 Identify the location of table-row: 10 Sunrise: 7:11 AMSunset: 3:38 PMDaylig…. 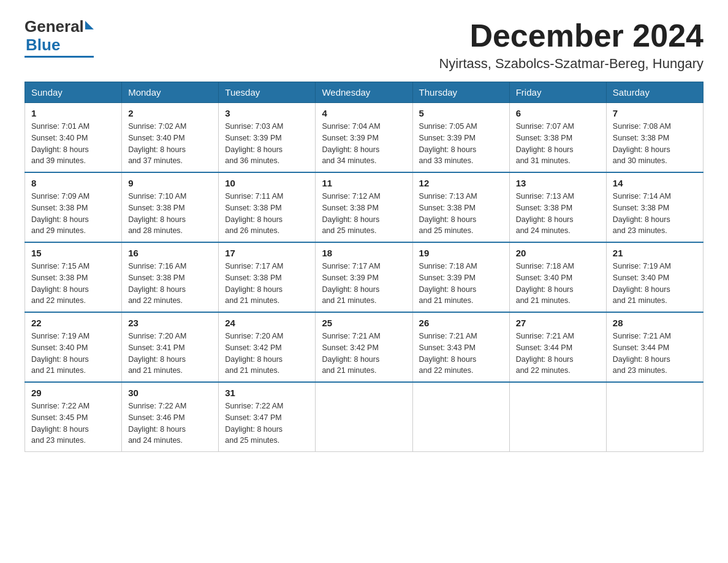
(267, 207).